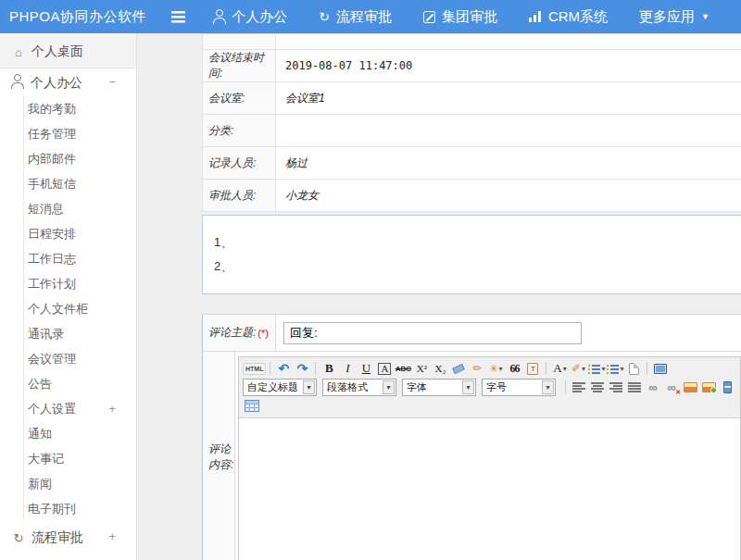  Describe the element at coordinates (496, 368) in the screenshot. I see `format-brush-button: ✳▾` at that location.